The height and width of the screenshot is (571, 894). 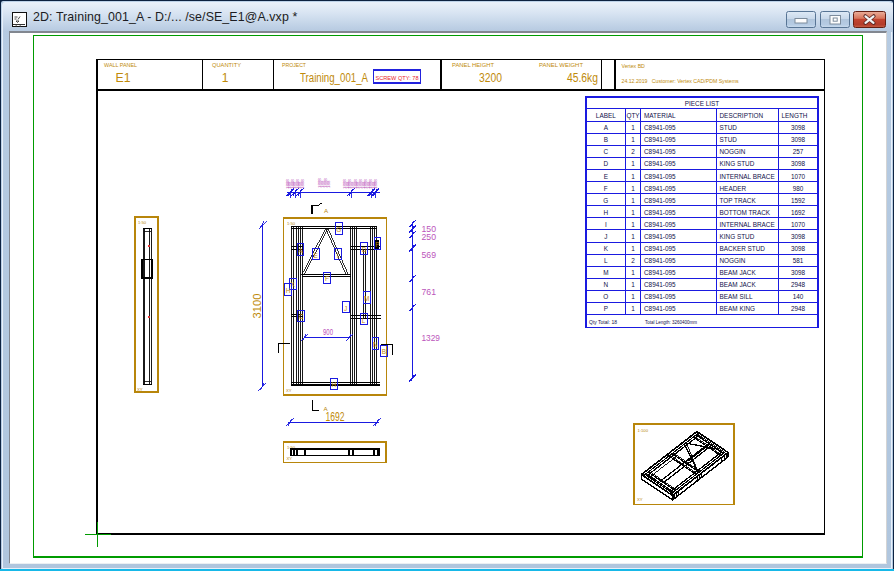 What do you see at coordinates (430, 237) in the screenshot?
I see `svg-text: 250` at bounding box center [430, 237].